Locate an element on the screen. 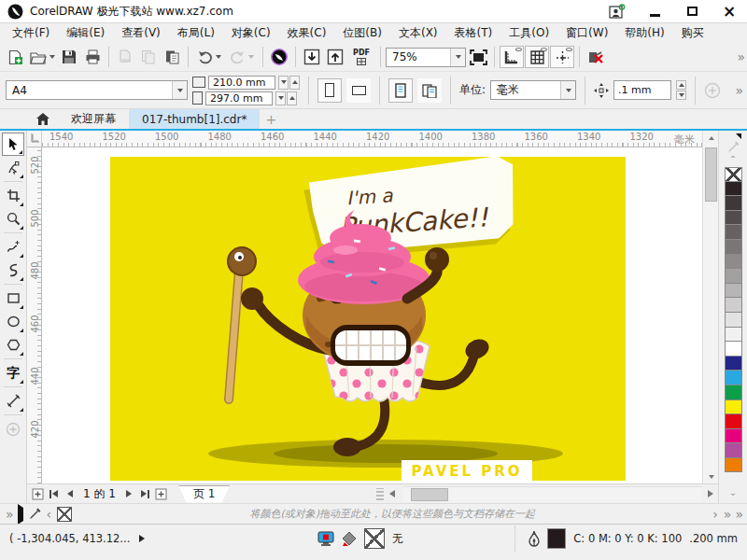  scroll-up-button is located at coordinates (712, 138).